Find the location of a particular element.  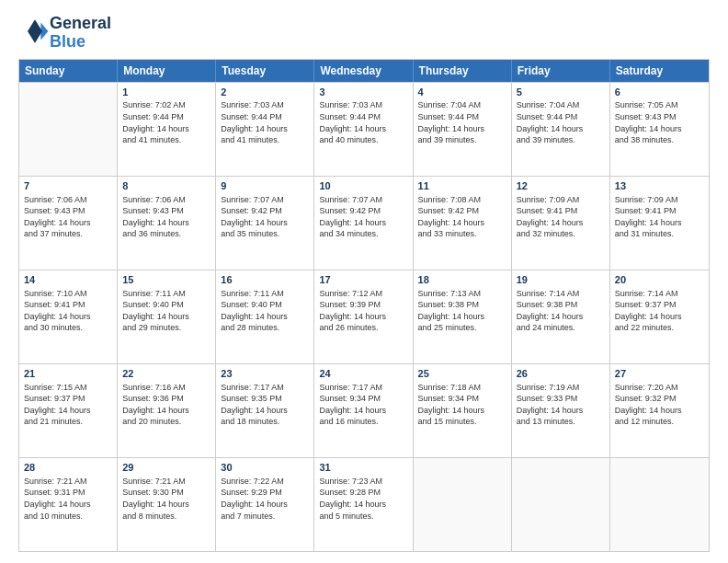

calendar-cell: 1Sunrise: 7:02 AM Sunset: 9:44 PM Daylig… is located at coordinates (167, 129).